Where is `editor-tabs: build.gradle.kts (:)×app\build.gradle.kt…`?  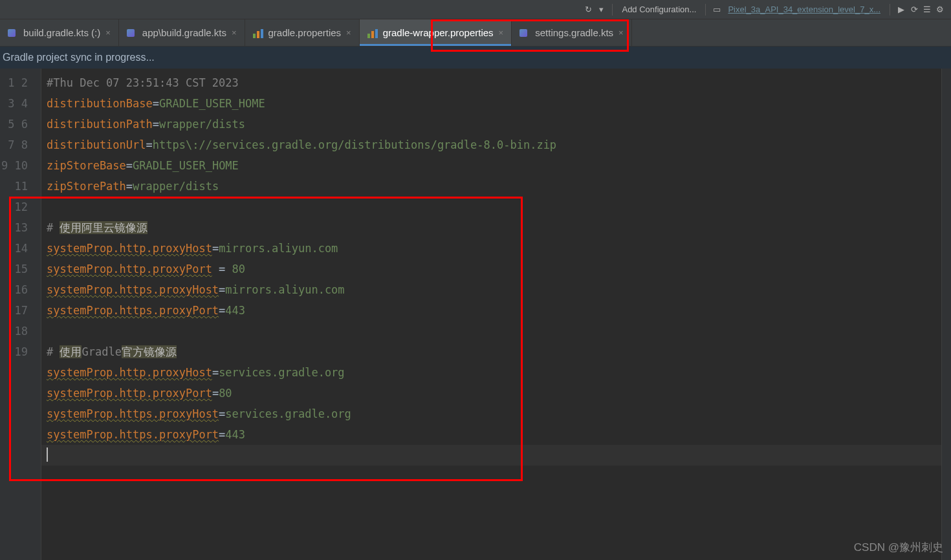
editor-tabs: build.gradle.kts (:)×app\build.gradle.kt… is located at coordinates (476, 33).